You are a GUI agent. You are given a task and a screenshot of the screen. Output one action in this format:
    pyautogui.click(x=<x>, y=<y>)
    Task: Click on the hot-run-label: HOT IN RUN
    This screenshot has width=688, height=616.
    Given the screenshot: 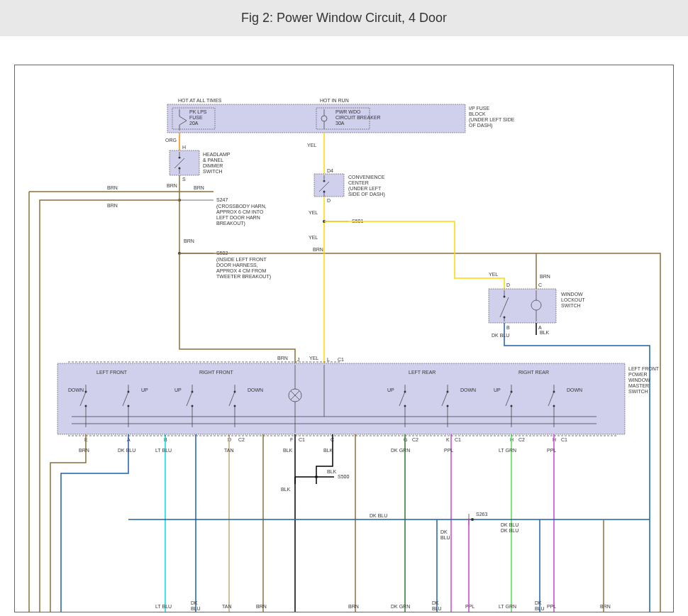 What is the action you would take?
    pyautogui.click(x=335, y=101)
    